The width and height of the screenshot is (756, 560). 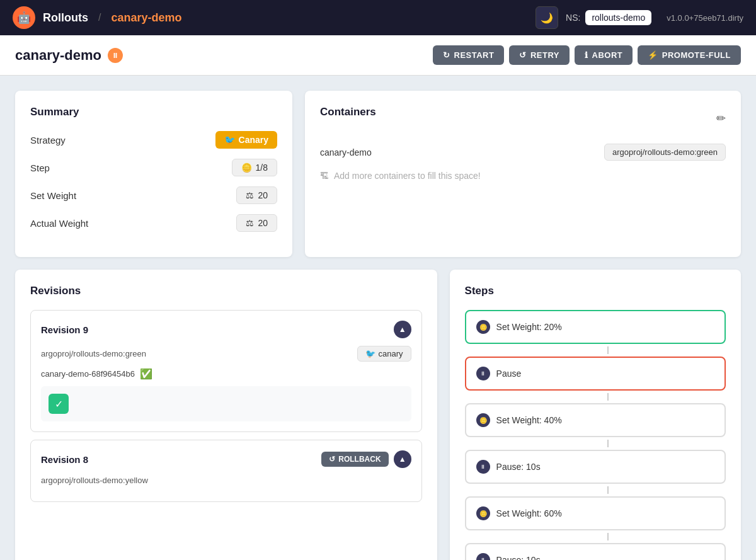 I want to click on namespace-badge: rollouts-demo, so click(x=619, y=18).